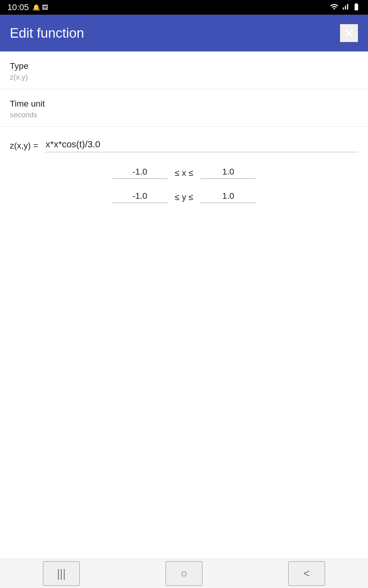 This screenshot has height=588, width=368. What do you see at coordinates (28, 7) in the screenshot?
I see `status-bar-left: 10:05 🔔 🖼` at bounding box center [28, 7].